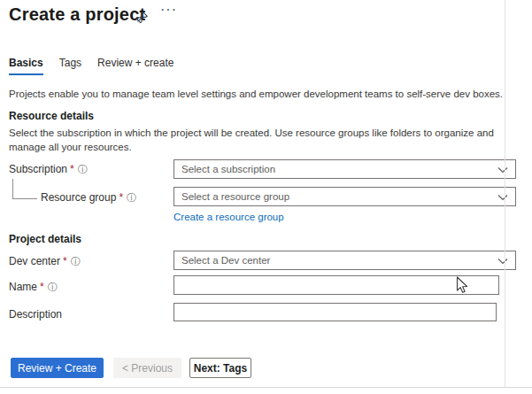 This screenshot has height=394, width=532. What do you see at coordinates (336, 285) in the screenshot?
I see `name-field-wrapper` at bounding box center [336, 285].